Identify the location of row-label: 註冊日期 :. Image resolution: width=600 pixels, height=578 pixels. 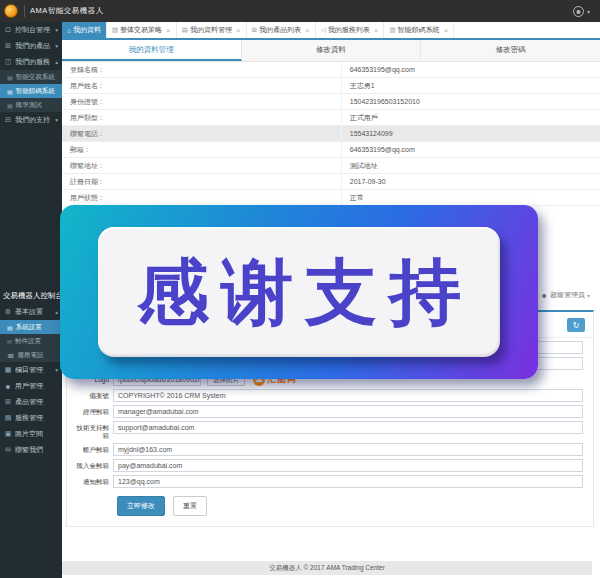
(202, 182).